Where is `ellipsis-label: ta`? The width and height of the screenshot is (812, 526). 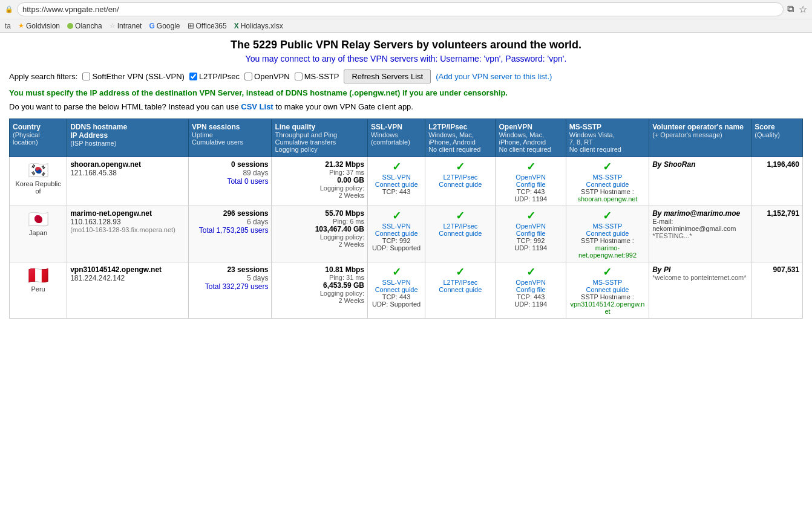 ellipsis-label: ta is located at coordinates (8, 26).